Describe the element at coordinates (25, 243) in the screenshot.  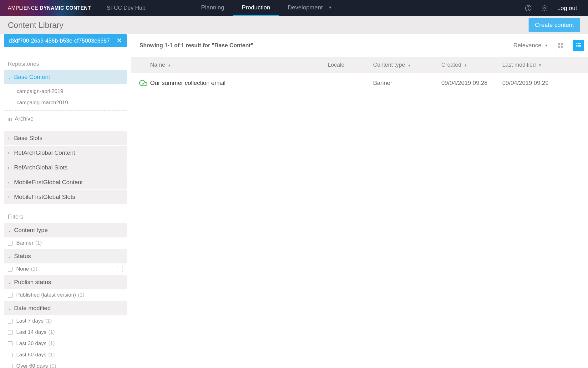
I see `filter-option-label: Banner` at that location.